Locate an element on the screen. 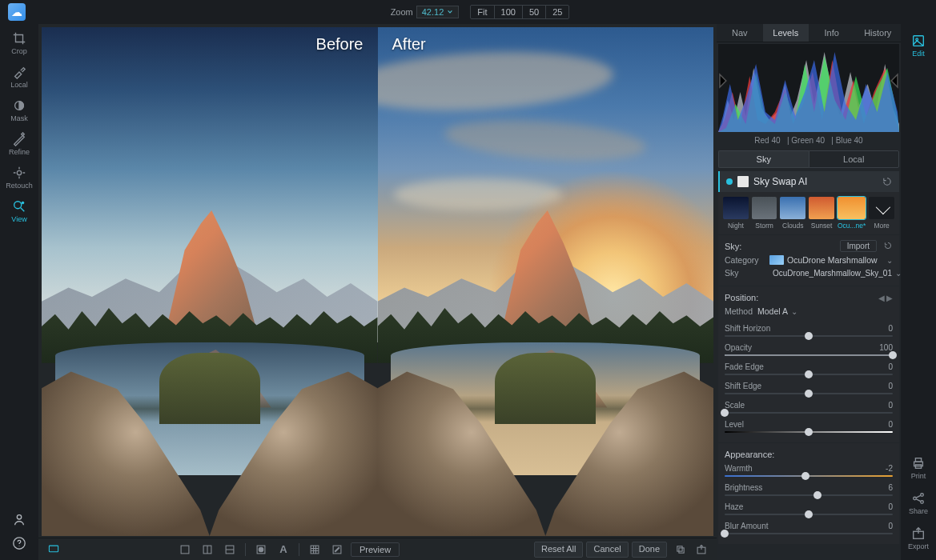 The image size is (936, 560). image-icon is located at coordinates (918, 41).